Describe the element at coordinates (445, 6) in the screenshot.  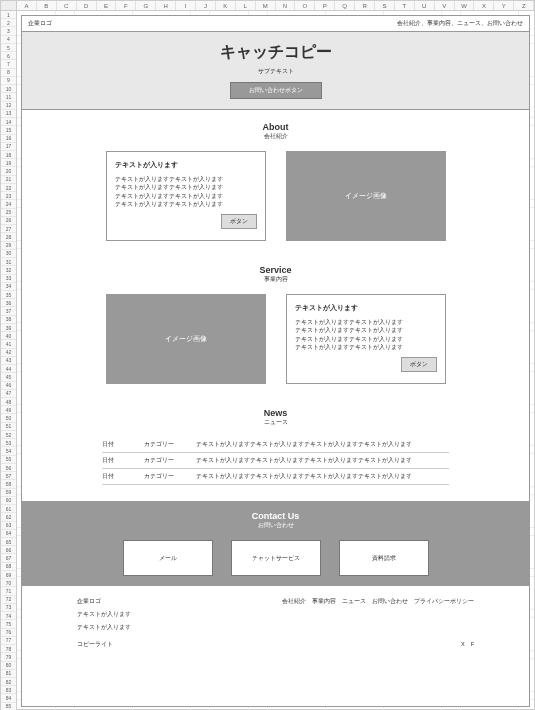
I see `col-header: V` at that location.